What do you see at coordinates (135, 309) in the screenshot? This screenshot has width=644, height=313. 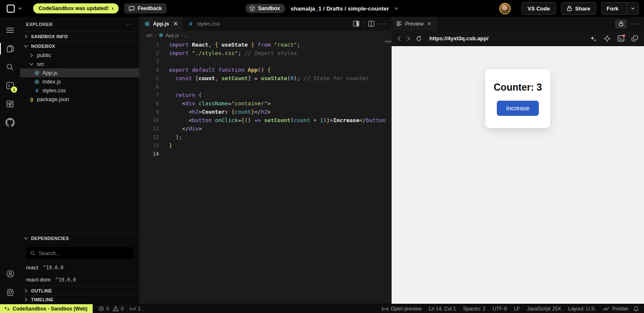 I see `ports-indicator: 1` at bounding box center [135, 309].